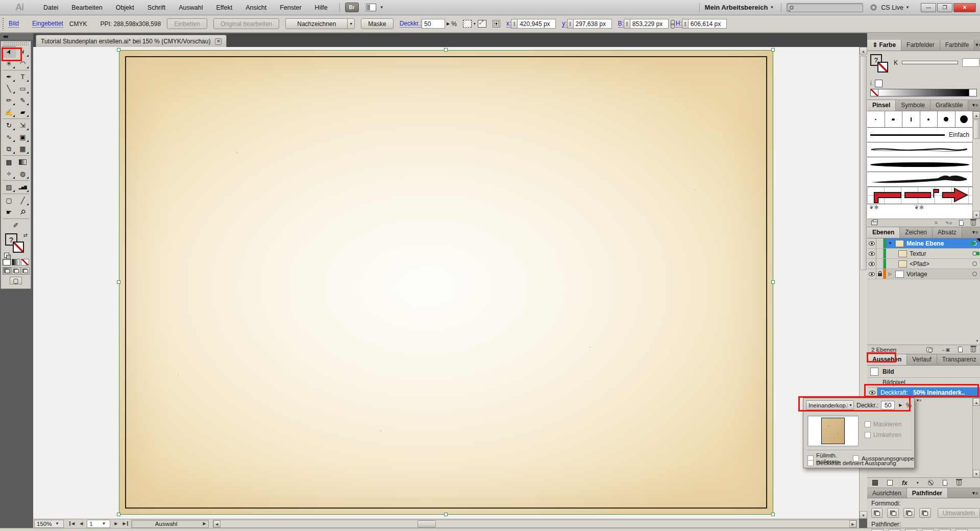  What do you see at coordinates (371, 7) in the screenshot?
I see `arrange-documents-icon` at bounding box center [371, 7].